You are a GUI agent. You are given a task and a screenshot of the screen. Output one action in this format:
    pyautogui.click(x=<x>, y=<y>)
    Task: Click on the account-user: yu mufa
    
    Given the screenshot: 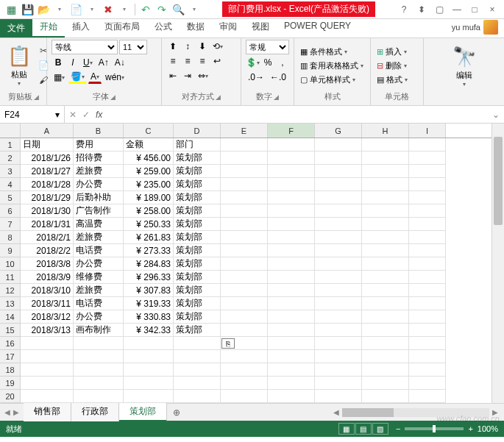 What is the action you would take?
    pyautogui.click(x=475, y=27)
    